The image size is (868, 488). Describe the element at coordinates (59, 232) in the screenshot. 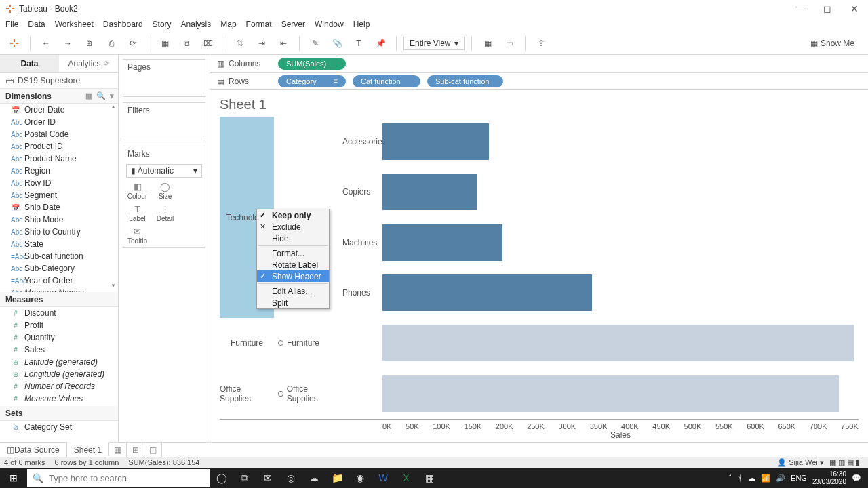

I see `field-ship-to-country: AbcShip to Country` at that location.